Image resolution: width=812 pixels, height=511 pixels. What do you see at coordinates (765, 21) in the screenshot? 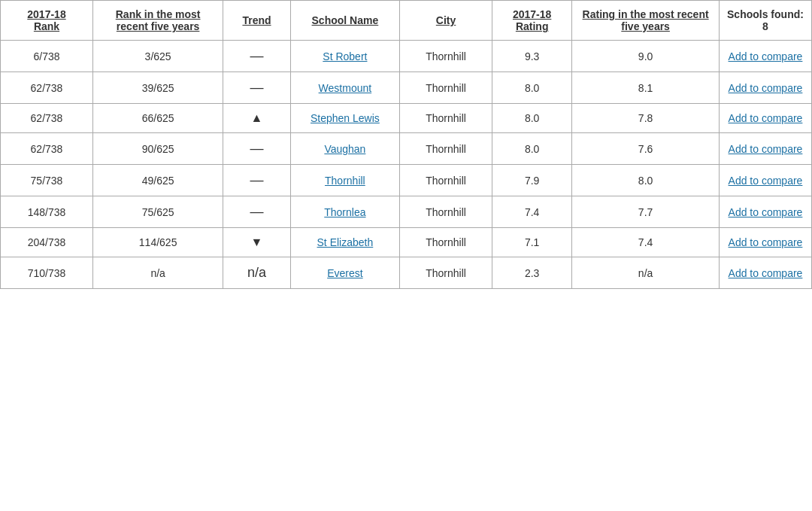
I see `header-schools-found: Schools found: 8` at bounding box center [765, 21].